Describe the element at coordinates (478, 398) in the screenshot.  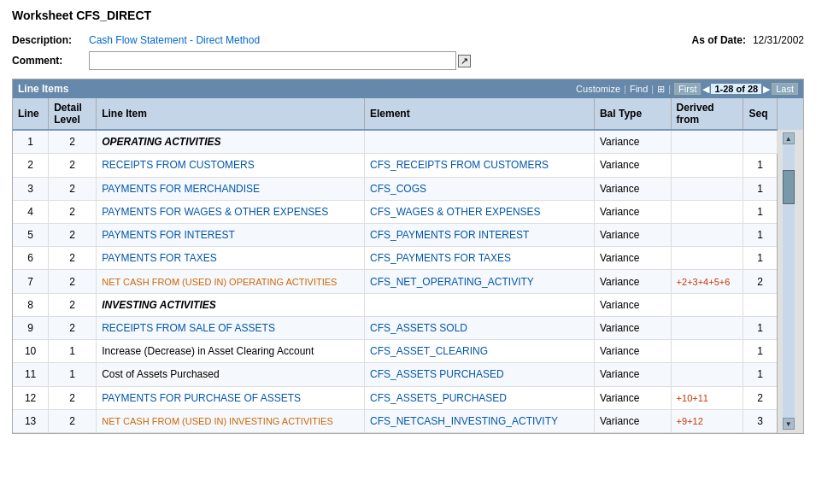
I see `cell-element: CFS_ASSETS_PURCHASED` at that location.